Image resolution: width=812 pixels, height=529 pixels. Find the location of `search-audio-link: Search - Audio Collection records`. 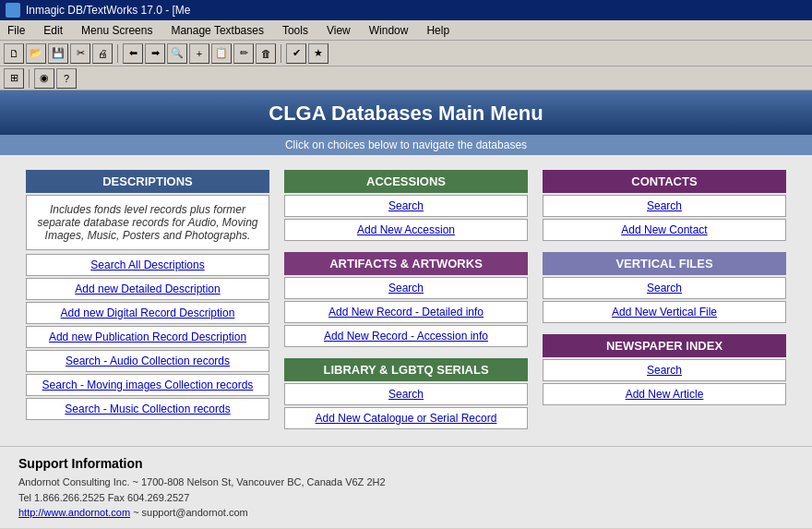

search-audio-link: Search - Audio Collection records is located at coordinates (148, 361).